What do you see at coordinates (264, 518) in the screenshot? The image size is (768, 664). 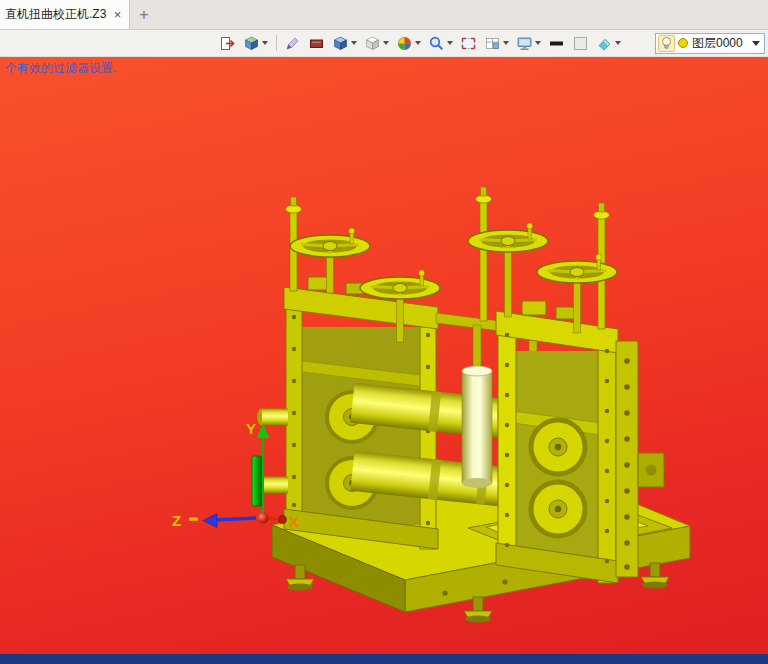 I see `origin-sphere` at bounding box center [264, 518].